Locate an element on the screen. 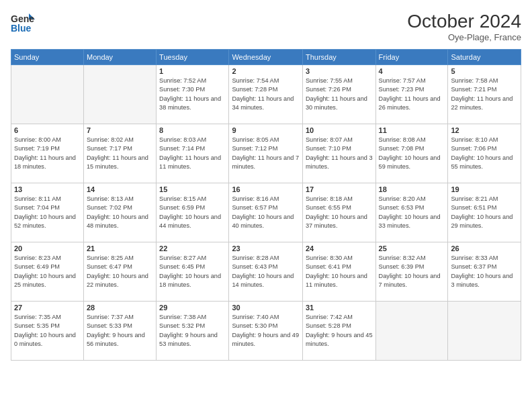 This screenshot has height=411, width=532. calendar-cell: 13Sunrise: 8:11 AMSunset: 7:04 PMDayligh… is located at coordinates (48, 213).